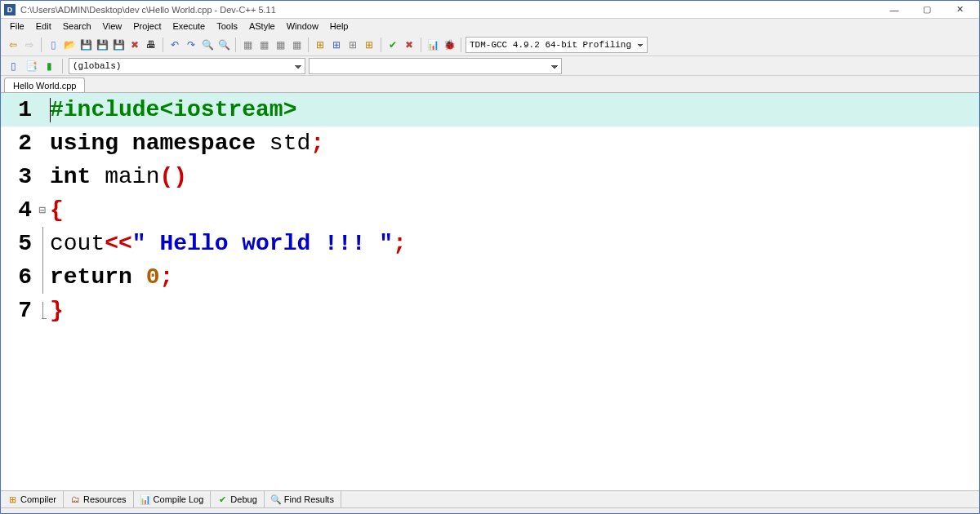 The image size is (980, 514). I want to click on menu-file: File, so click(17, 26).